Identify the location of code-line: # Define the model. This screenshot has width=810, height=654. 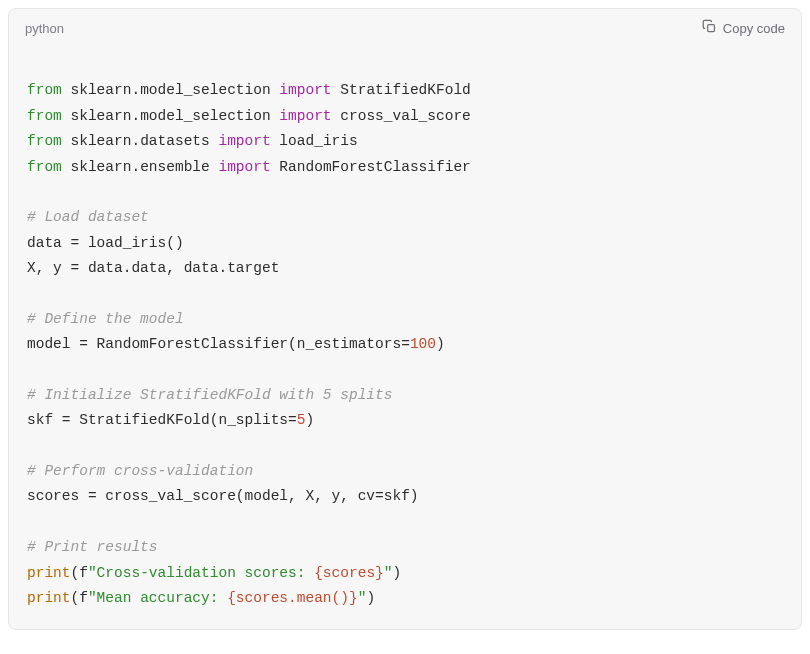
(405, 320).